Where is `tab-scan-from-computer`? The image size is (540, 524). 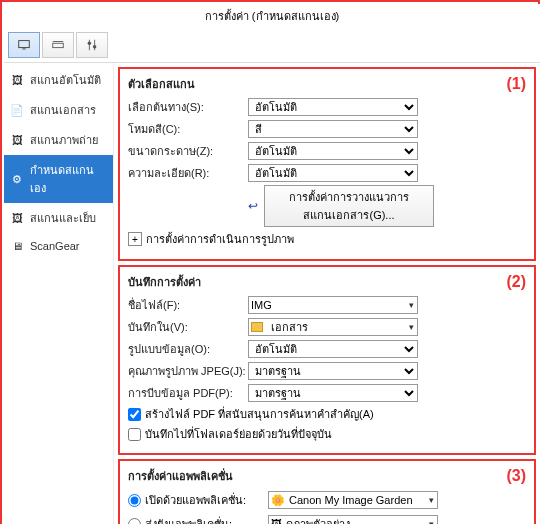
tab-scan-from-computer is located at coordinates (24, 45).